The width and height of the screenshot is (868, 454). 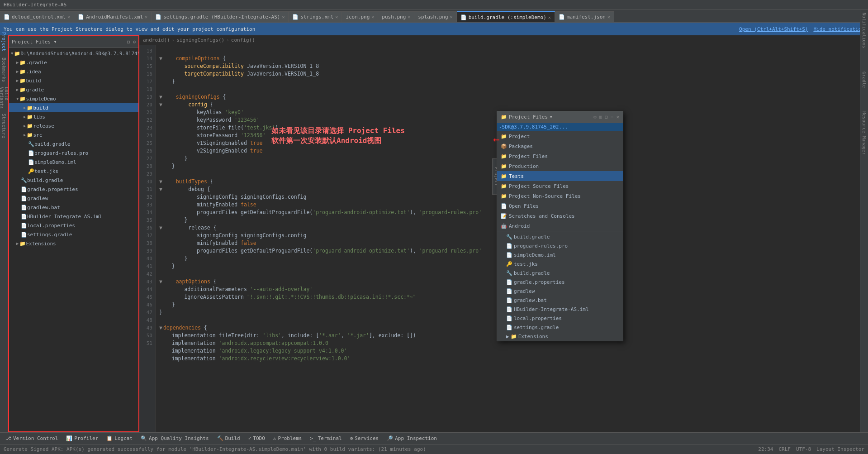 I want to click on notification-open-link: Open (Ctrl+Alt+Shift+S), so click(x=773, y=29).